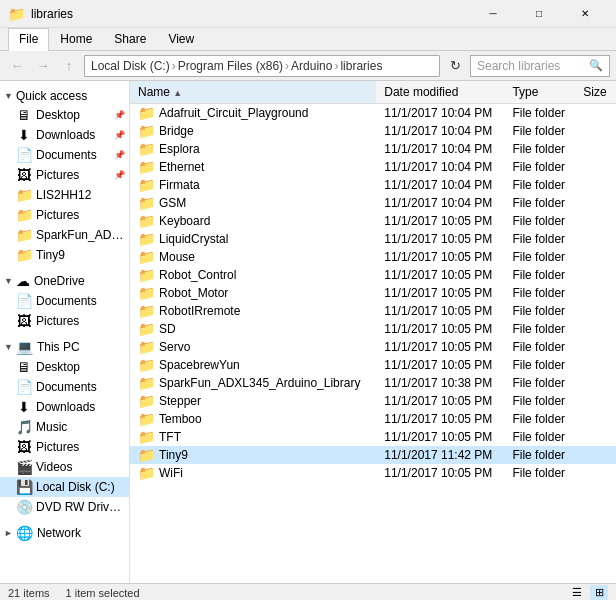 The image size is (616, 600). Describe the element at coordinates (64, 301) in the screenshot. I see `sidebar-item-od-documents: 📄 Documents` at that location.